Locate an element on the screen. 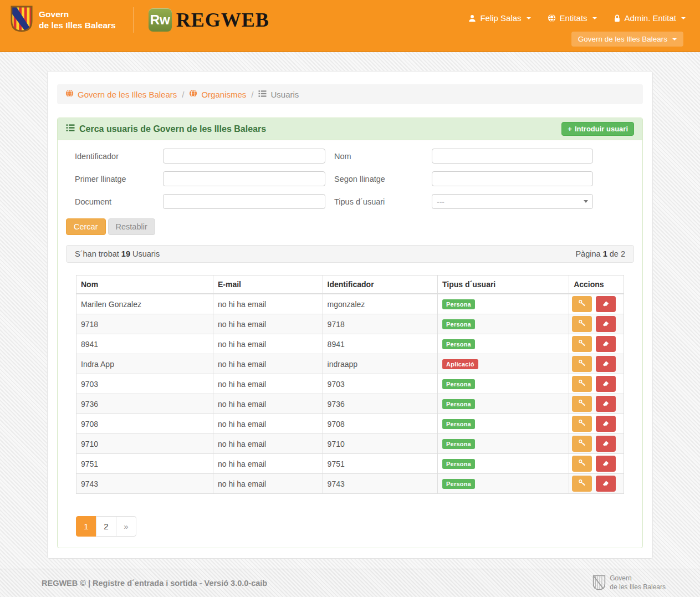  results-count-text: S´han trobat 19 Usuaris is located at coordinates (117, 254).